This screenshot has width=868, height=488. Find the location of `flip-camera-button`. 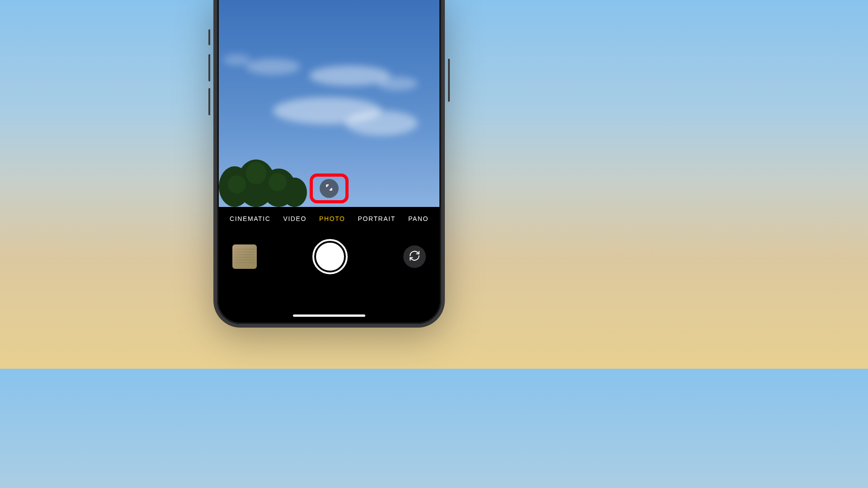

flip-camera-button is located at coordinates (415, 257).